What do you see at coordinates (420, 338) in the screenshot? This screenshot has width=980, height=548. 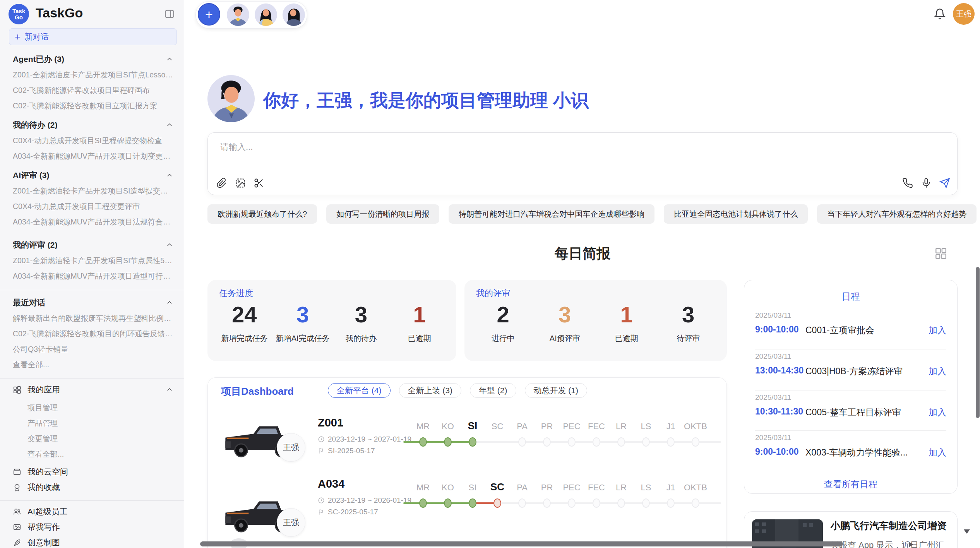 I see `stat-label: 已逾期` at bounding box center [420, 338].